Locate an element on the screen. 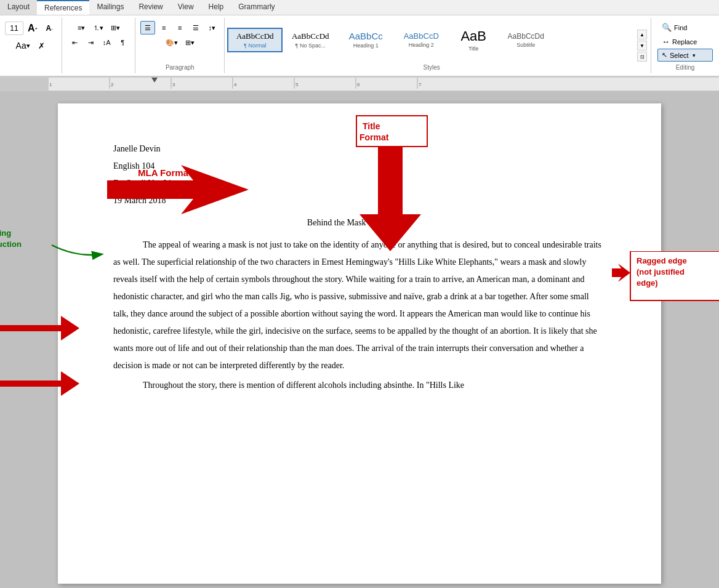  style-no-space-preview: AaBbCcDd is located at coordinates (310, 36).